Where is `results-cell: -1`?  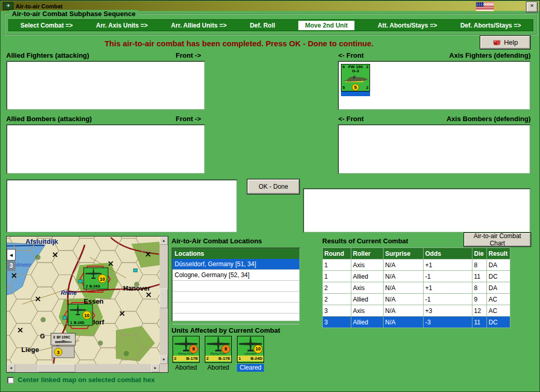
results-cell: -1 is located at coordinates (448, 299).